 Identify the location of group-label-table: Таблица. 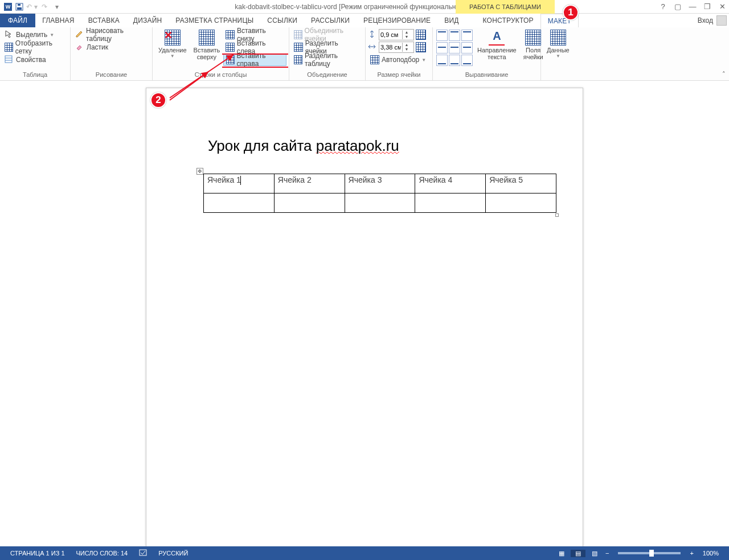
(35, 75).